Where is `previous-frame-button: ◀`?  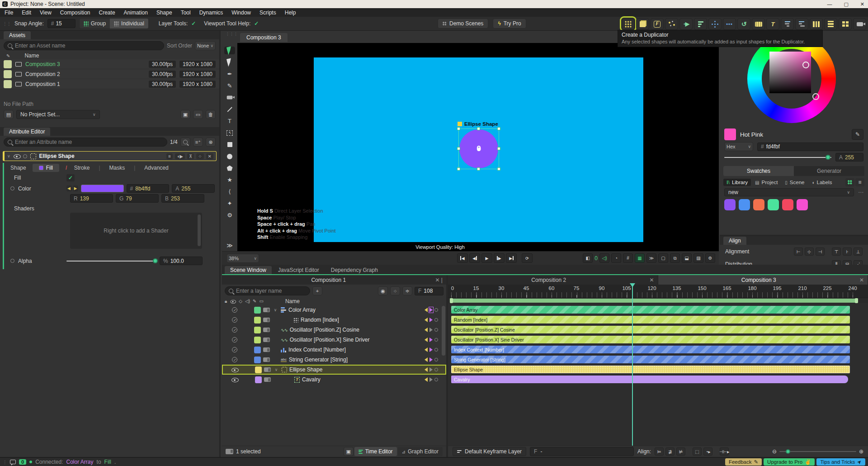
previous-frame-button: ◀ is located at coordinates (475, 258).